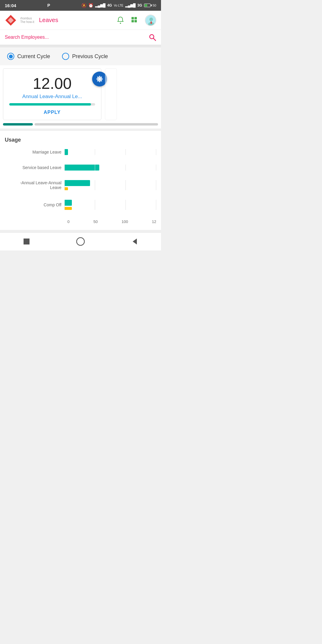  Describe the element at coordinates (78, 20) in the screenshot. I see `page-title: Leaves` at that location.